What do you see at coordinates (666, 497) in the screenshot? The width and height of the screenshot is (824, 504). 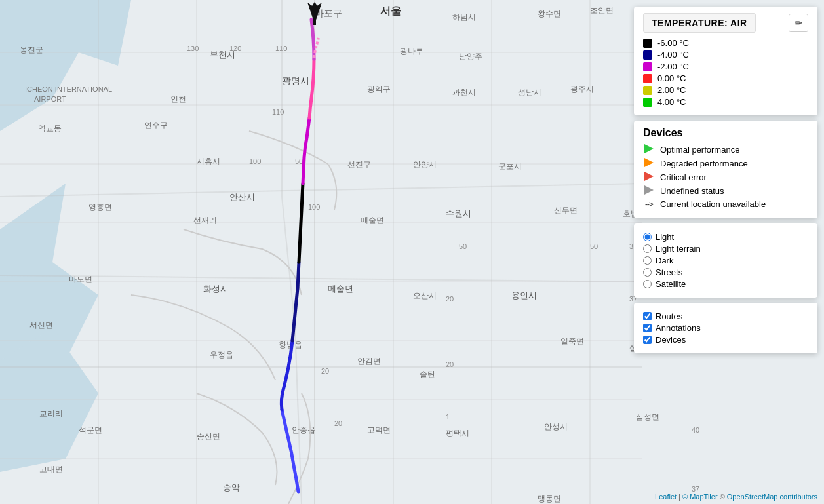 I see `leaflet-link: Leaflet` at bounding box center [666, 497].